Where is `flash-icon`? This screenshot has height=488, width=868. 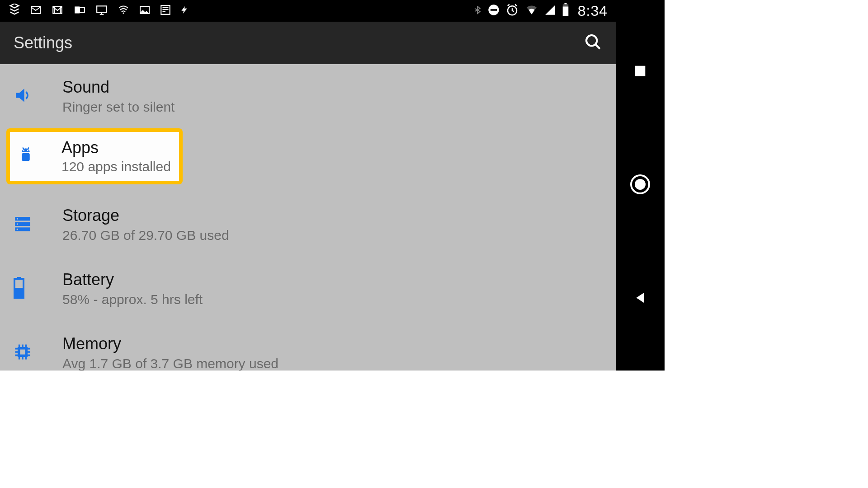 flash-icon is located at coordinates (184, 11).